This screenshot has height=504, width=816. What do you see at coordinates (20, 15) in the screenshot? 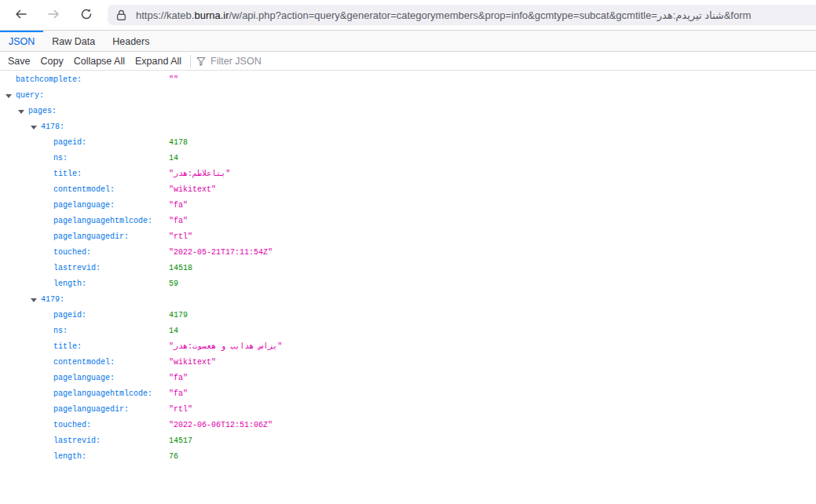
I see `back-button` at bounding box center [20, 15].